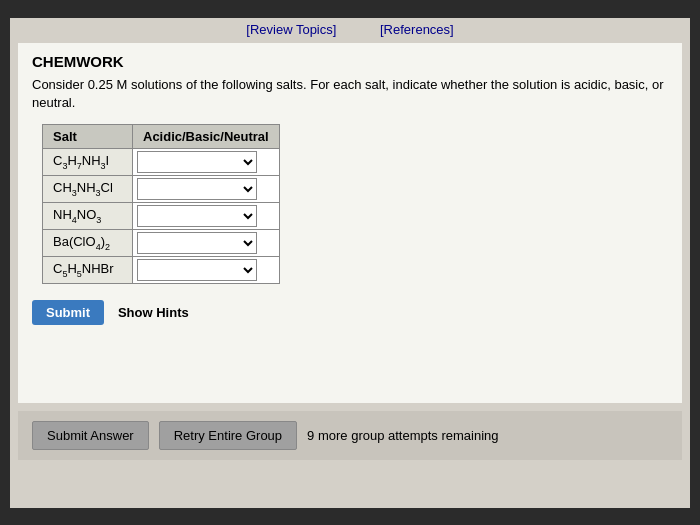 This screenshot has width=700, height=525. I want to click on col-salt: Salt, so click(88, 136).